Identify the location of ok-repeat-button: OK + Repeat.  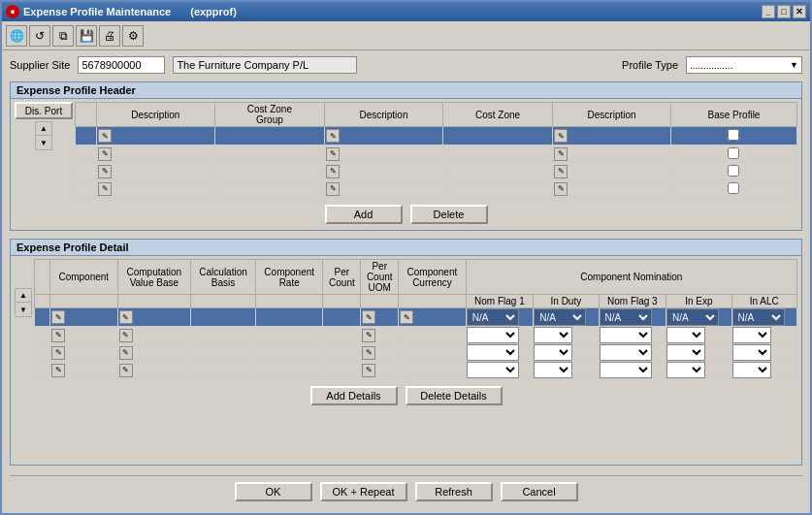
(364, 492).